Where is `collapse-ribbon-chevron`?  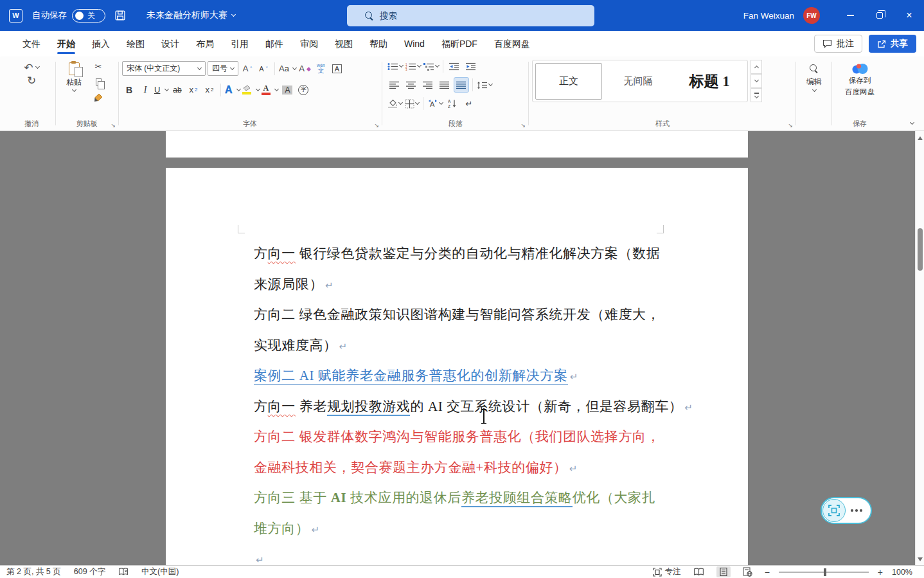 collapse-ribbon-chevron is located at coordinates (912, 122).